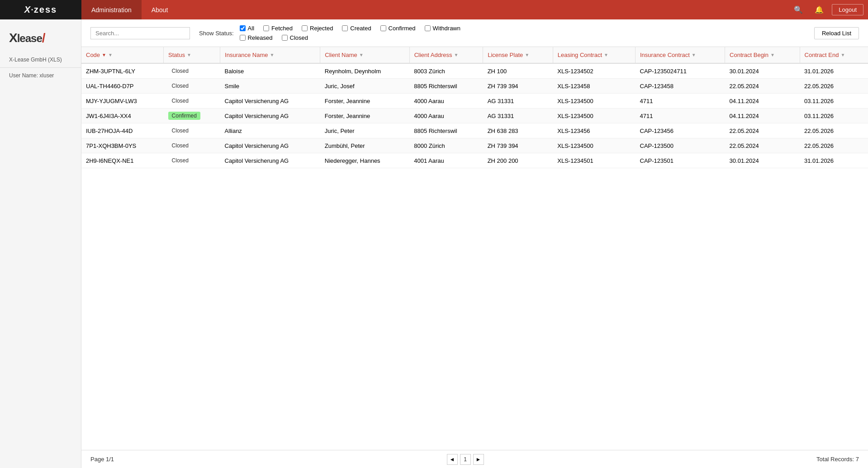 This screenshot has height=468, width=868. Describe the element at coordinates (384, 28) in the screenshot. I see `checkbox-confirmed-input` at that location.